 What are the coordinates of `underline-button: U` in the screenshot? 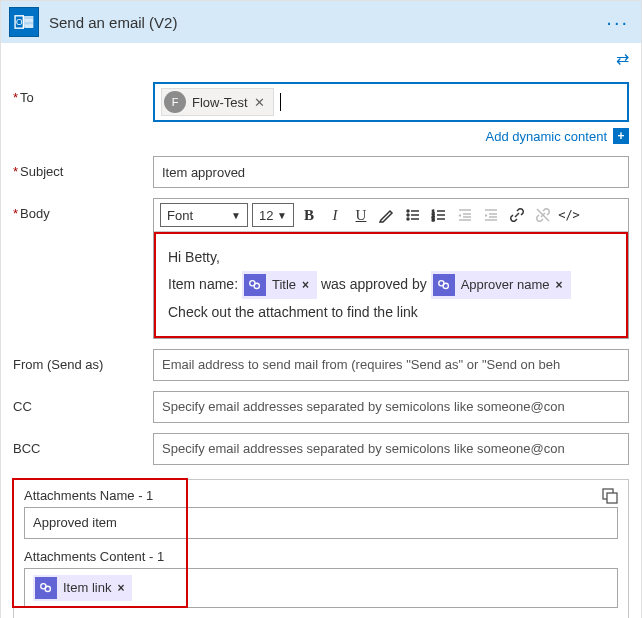 It's located at (361, 215).